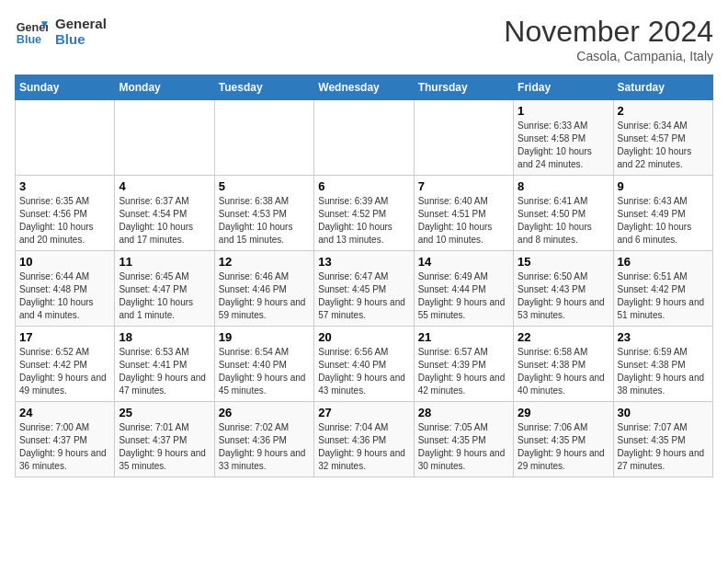 The width and height of the screenshot is (728, 563). I want to click on day-info: Sunrise: 7:07 AM Sunset: 4:35 PM Dayligh…, so click(664, 447).